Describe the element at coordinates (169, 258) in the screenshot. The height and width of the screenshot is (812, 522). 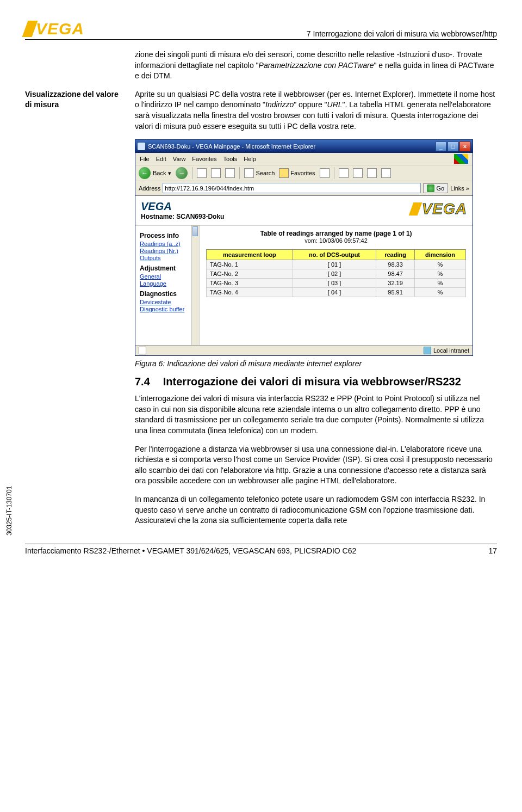
I see `sidebar-link-outputs: Outputs` at that location.